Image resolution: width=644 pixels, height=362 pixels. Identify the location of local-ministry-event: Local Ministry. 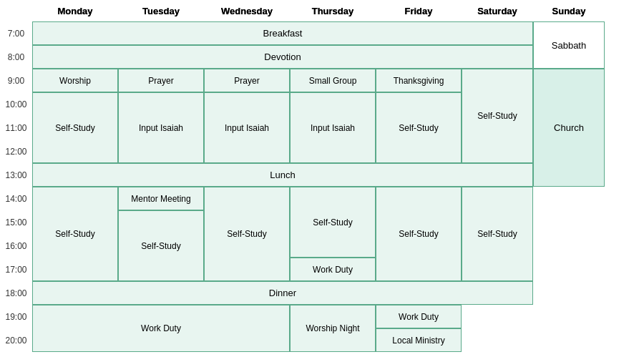
(419, 341).